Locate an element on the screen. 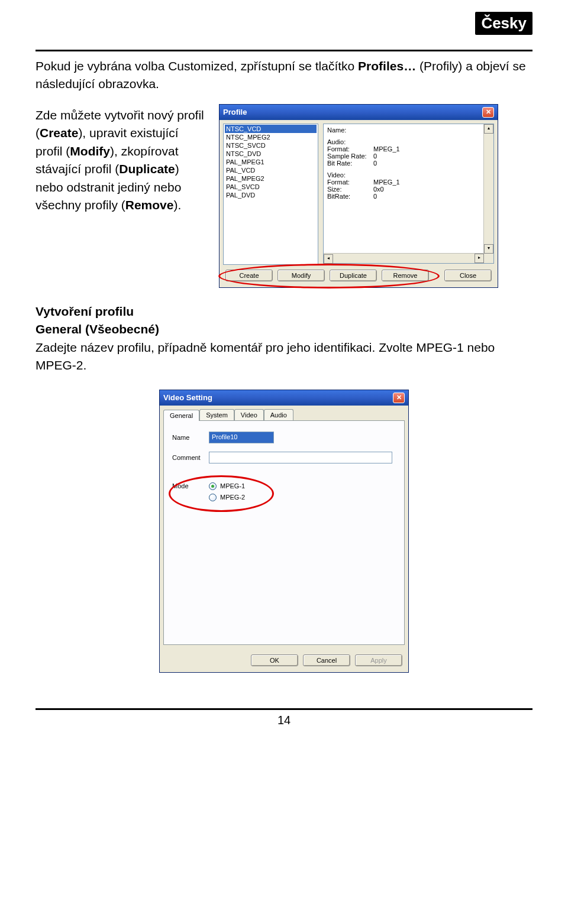  video-label: Video: is located at coordinates (408, 175).